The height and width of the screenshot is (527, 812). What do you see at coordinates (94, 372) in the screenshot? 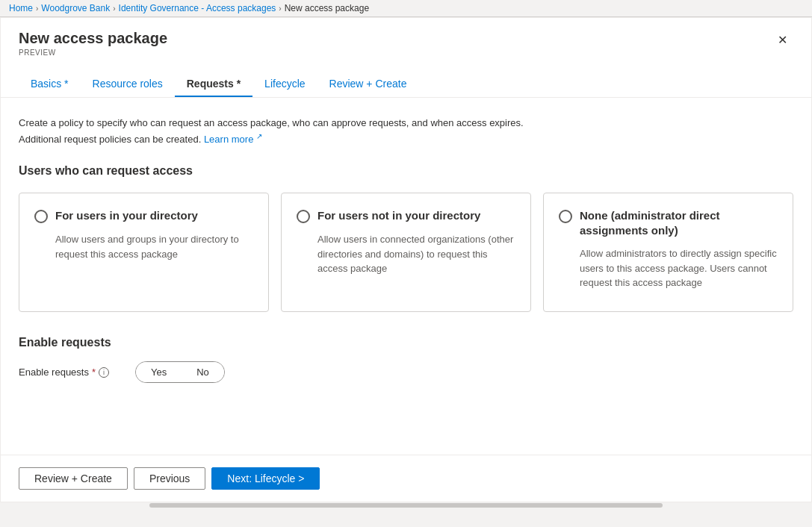
I see `required-indicator: *` at bounding box center [94, 372].